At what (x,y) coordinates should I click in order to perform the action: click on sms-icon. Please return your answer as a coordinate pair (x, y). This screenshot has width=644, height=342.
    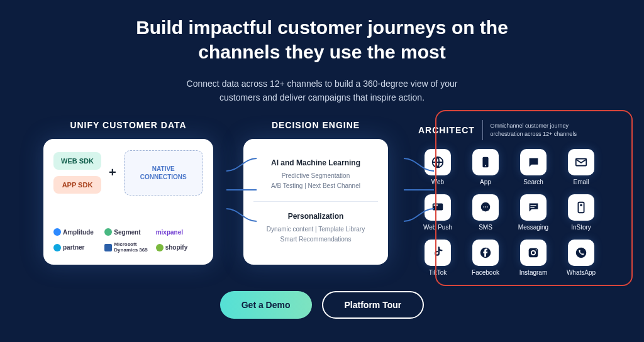
    Looking at the image, I should click on (486, 207).